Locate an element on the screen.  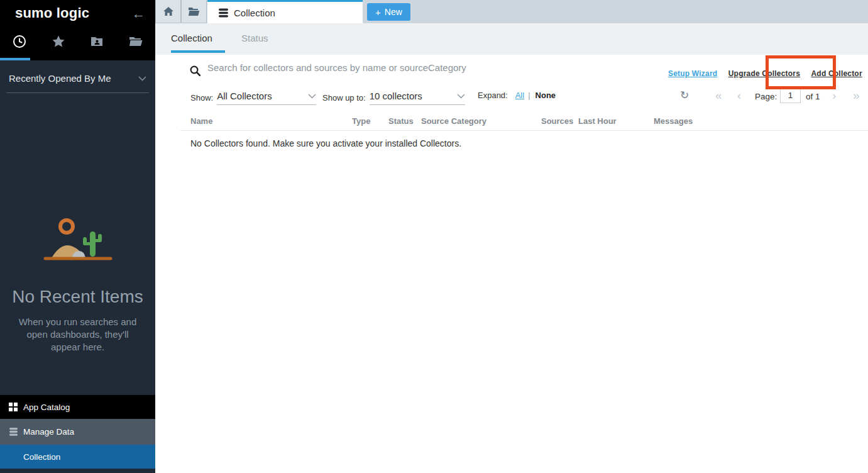
home-icon is located at coordinates (168, 11).